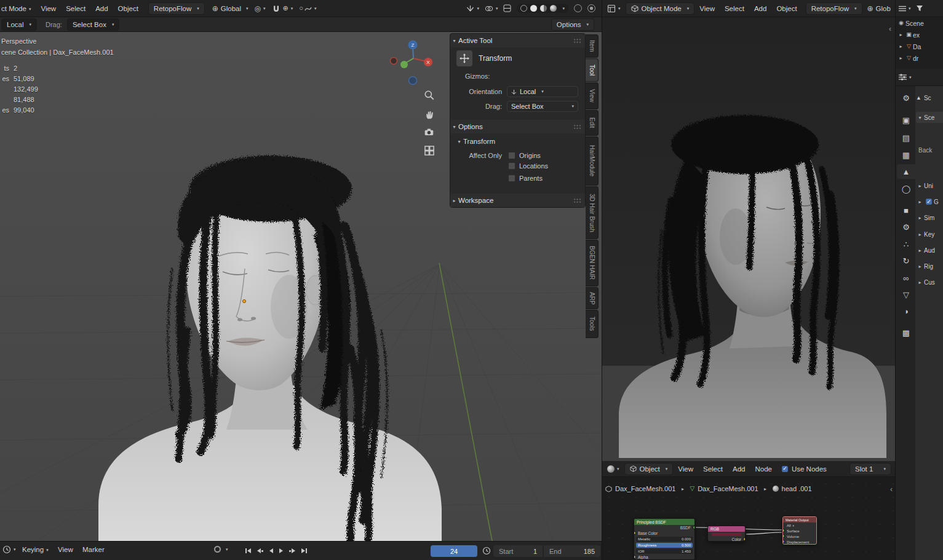 Image resolution: width=943 pixels, height=560 pixels. Describe the element at coordinates (429, 132) in the screenshot. I see `camera-view-icon` at that location.